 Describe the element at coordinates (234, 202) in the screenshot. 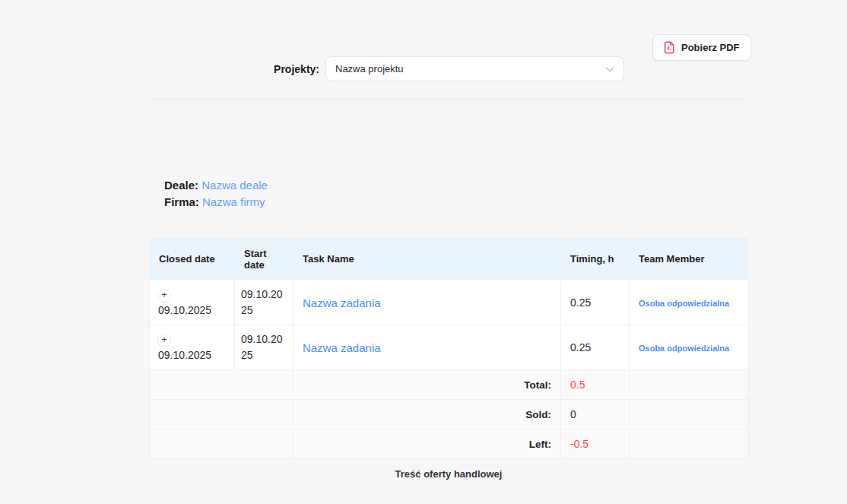

I see `company-name-link: Nazwa firmy` at that location.